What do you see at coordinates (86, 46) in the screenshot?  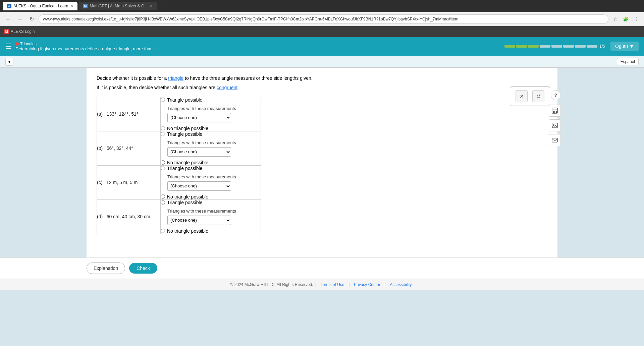 I see `header-topic: Triangles Determining if given measureme…` at bounding box center [86, 46].